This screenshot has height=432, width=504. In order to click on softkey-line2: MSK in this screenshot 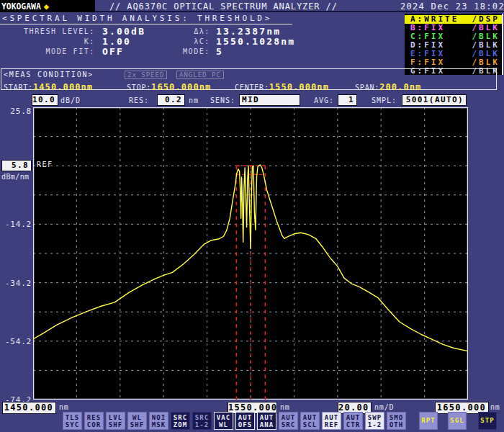, I will do `click(158, 425)`.